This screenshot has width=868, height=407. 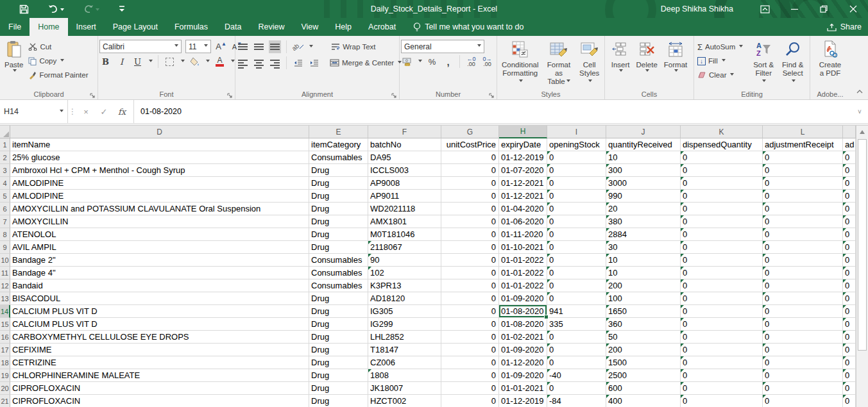 I want to click on cell-E14: Drug, so click(x=339, y=311).